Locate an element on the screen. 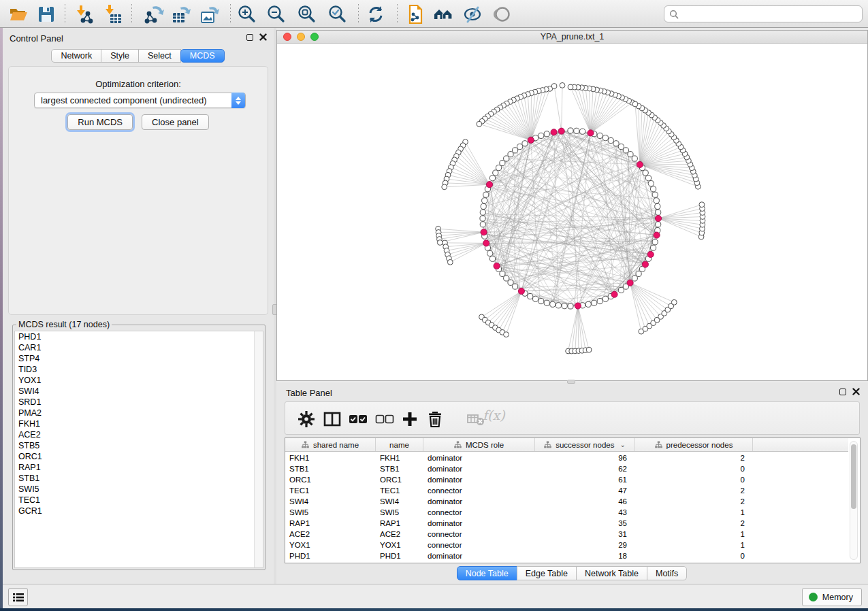 The width and height of the screenshot is (868, 611). table-row: SWI5SWI5connector431 is located at coordinates (566, 512).